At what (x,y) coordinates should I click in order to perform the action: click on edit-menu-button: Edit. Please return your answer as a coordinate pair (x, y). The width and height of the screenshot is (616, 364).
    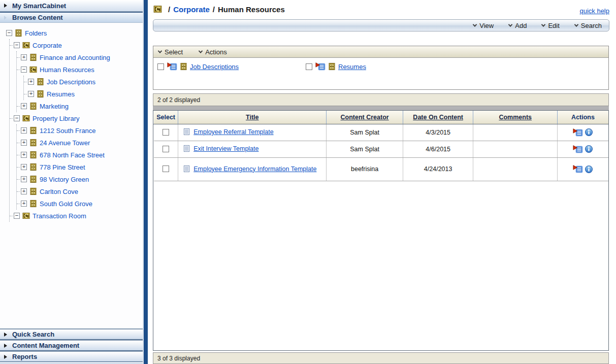
    Looking at the image, I should click on (550, 25).